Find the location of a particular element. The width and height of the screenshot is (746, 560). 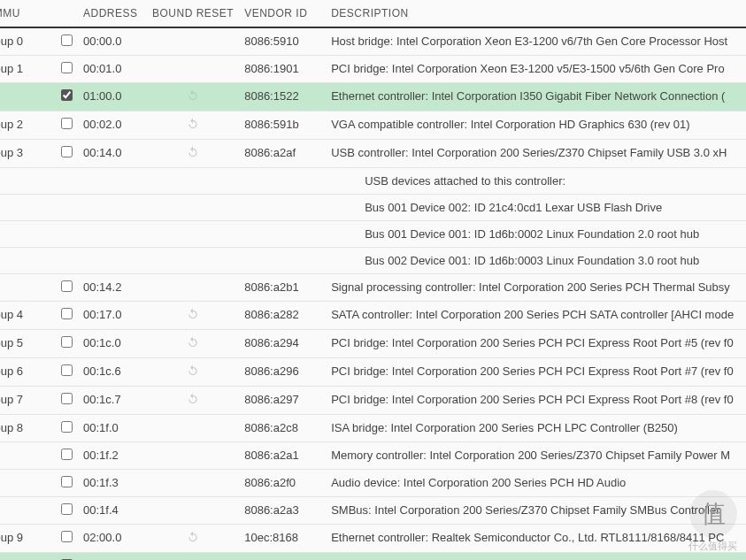

cell-iommu: Group 3 is located at coordinates (28, 154).